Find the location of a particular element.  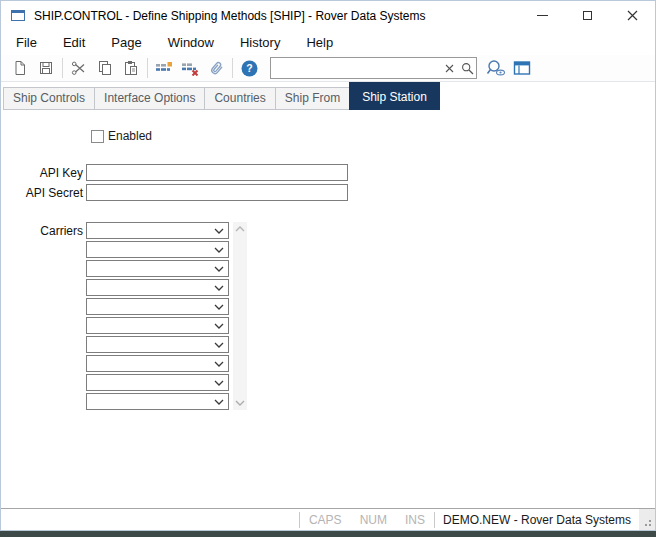

tab-ship-station: Ship Station is located at coordinates (394, 96).